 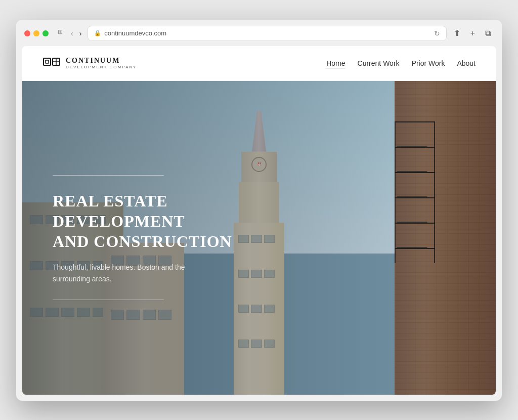 What do you see at coordinates (472, 33) in the screenshot?
I see `new-tab-button: +` at bounding box center [472, 33].